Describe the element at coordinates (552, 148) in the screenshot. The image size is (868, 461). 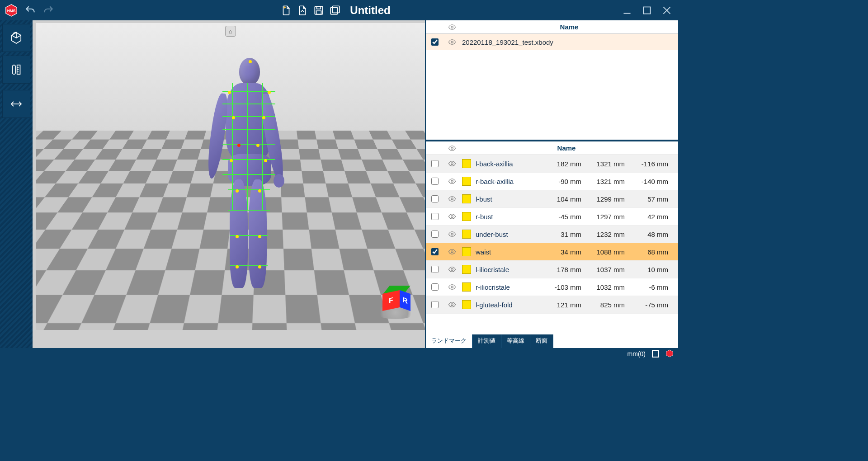
I see `landmark-header: Name` at that location.